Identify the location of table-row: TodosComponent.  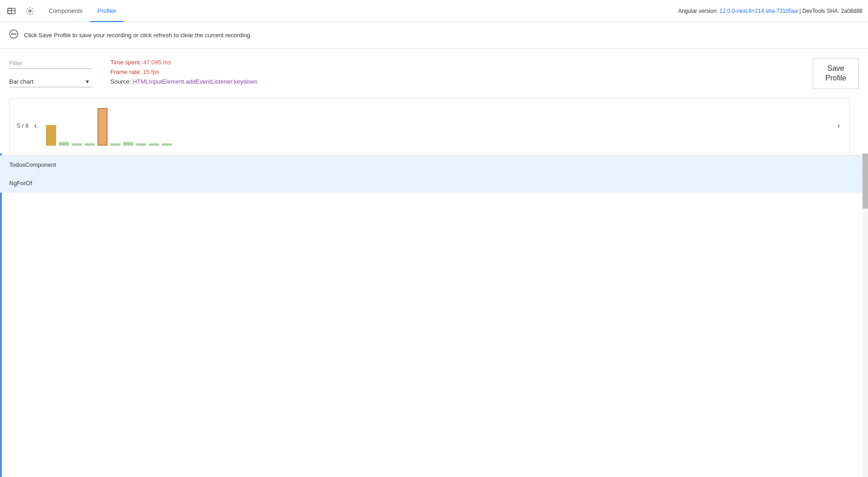
(431, 165).